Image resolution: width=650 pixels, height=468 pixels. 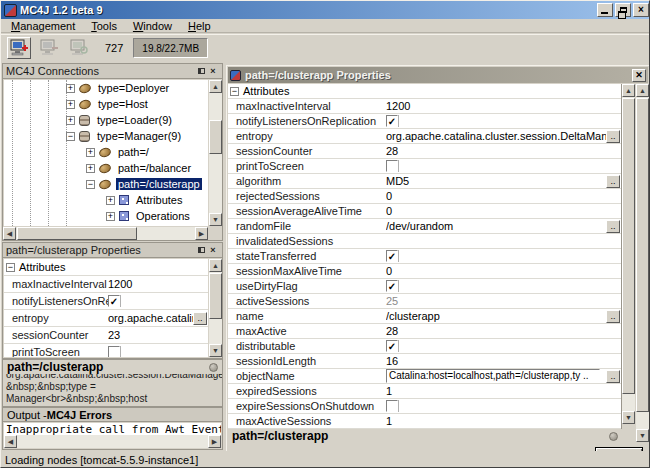 What do you see at coordinates (424, 272) in the screenshot?
I see `property-row: sessionMaxAliveTime0` at bounding box center [424, 272].